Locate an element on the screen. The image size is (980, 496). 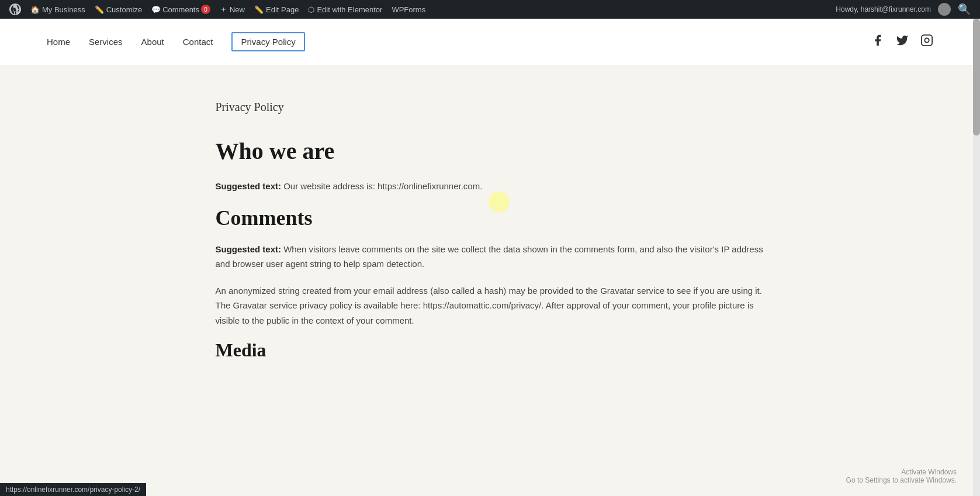
comments-label: Comments is located at coordinates (181, 9).